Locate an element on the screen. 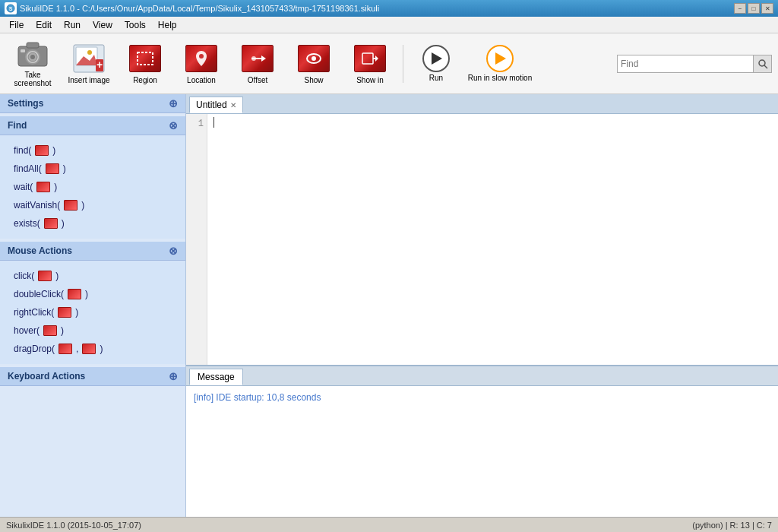 This screenshot has height=532, width=778. cursor is located at coordinates (214, 122).